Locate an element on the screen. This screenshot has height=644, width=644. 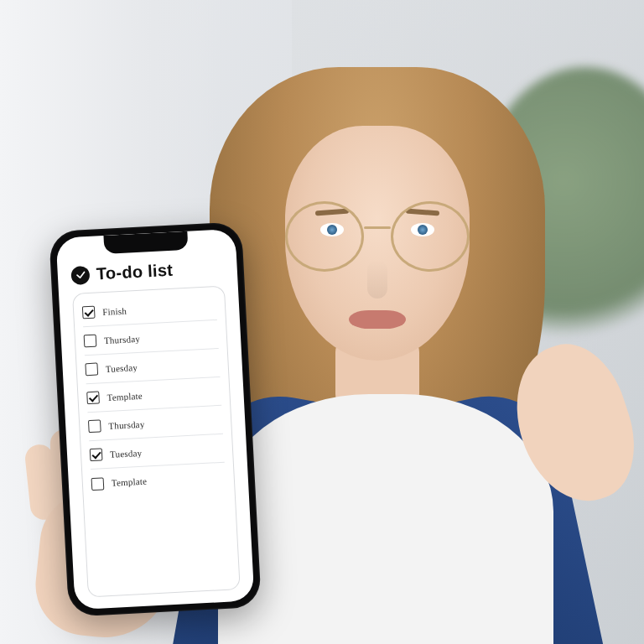
app-title: To-do list is located at coordinates (134, 273).